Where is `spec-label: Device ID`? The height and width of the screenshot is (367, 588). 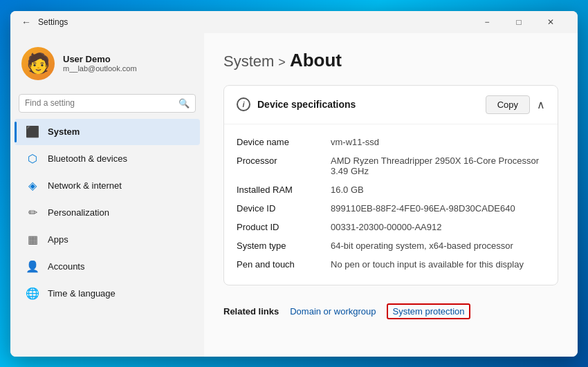 spec-label: Device ID is located at coordinates (278, 209).